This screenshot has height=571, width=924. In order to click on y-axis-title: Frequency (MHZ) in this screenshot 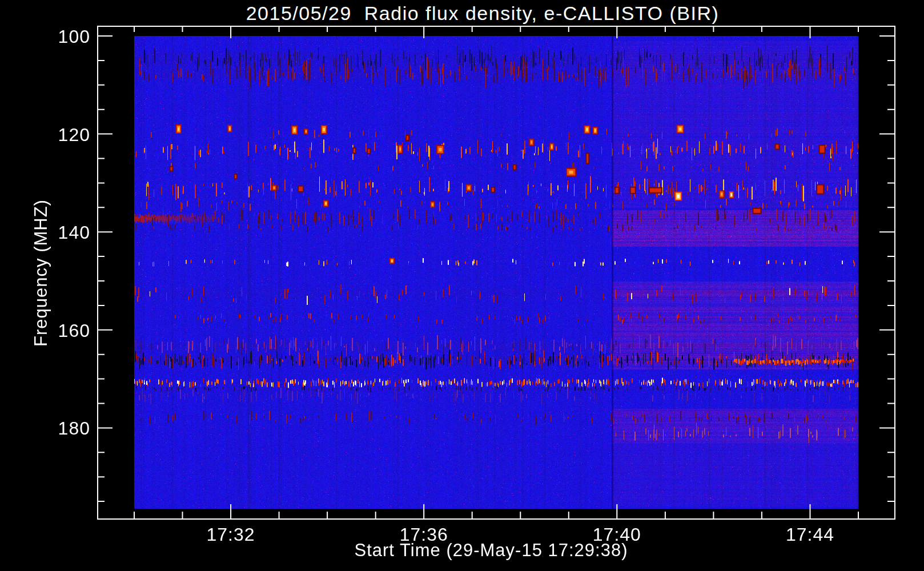, I will do `click(41, 273)`.